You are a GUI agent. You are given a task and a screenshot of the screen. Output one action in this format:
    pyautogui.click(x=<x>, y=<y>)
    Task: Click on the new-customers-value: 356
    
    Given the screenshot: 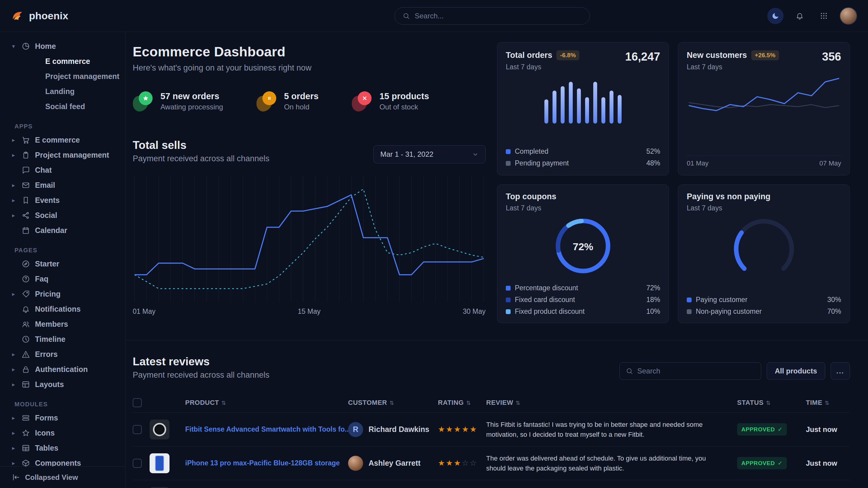 What is the action you would take?
    pyautogui.click(x=832, y=57)
    